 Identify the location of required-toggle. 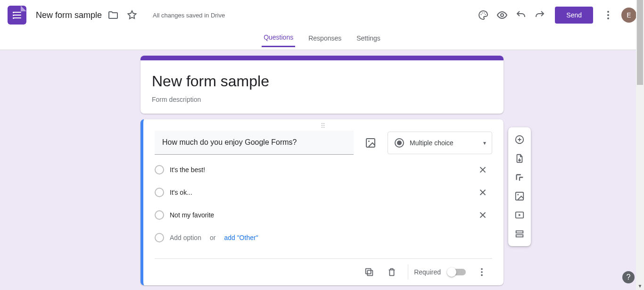
(457, 272).